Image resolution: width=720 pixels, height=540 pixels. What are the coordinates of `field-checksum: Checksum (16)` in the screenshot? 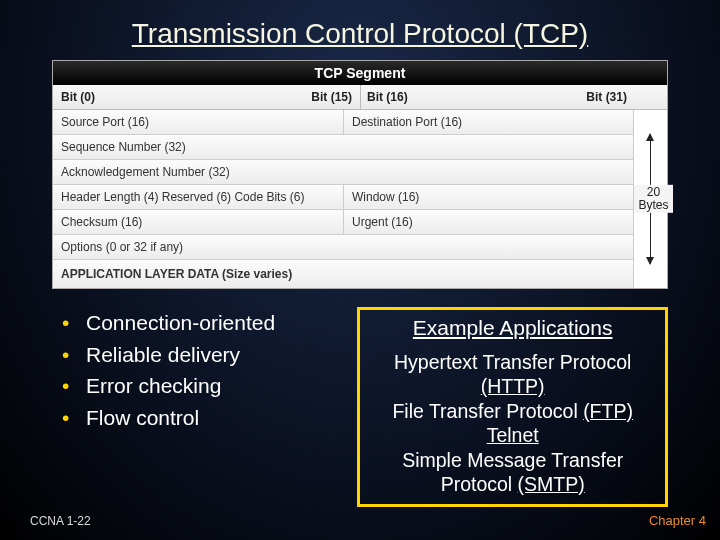 It's located at (198, 222).